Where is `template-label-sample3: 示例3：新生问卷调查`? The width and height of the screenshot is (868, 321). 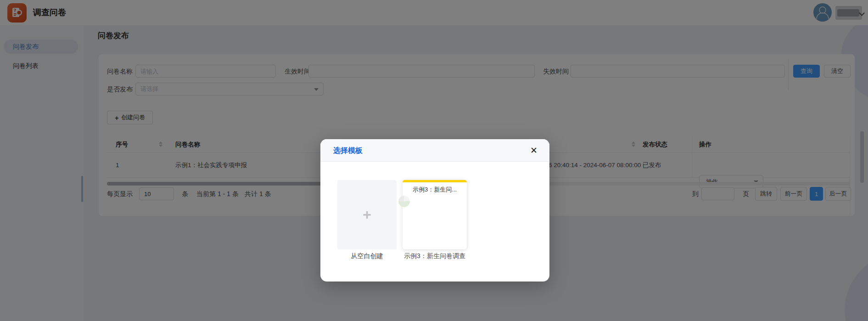
template-label-sample3: 示例3：新生问卷调查 is located at coordinates (435, 256).